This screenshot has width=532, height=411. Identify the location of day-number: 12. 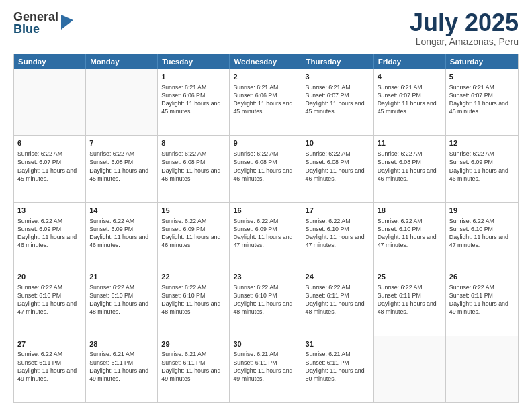
(482, 144).